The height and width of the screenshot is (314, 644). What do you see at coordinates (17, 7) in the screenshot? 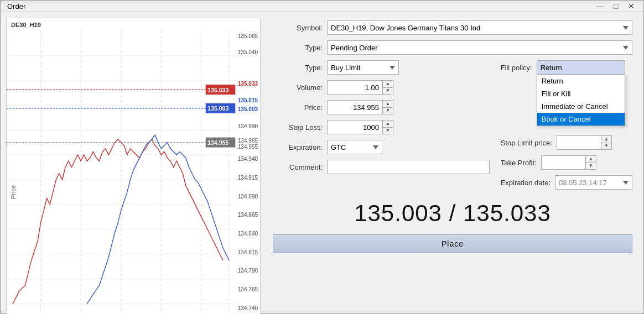
I see `window-title: Order` at bounding box center [17, 7].